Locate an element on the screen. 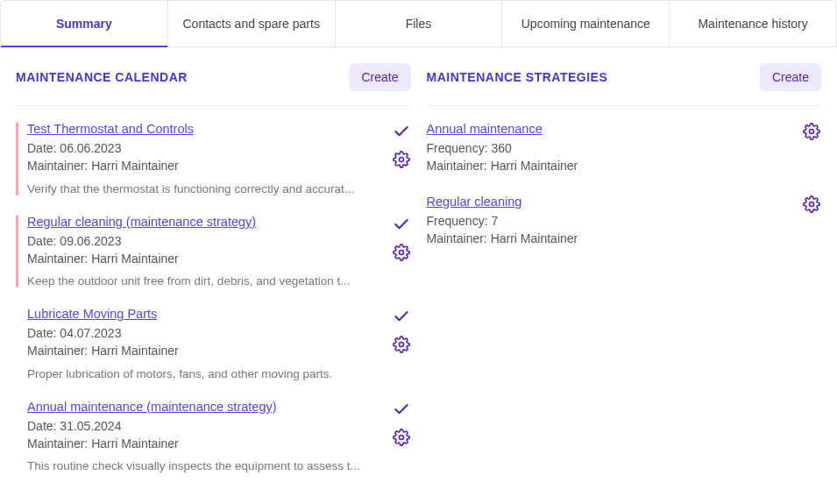  calendar-item-desc: This routine check visually inspects the… is located at coordinates (205, 466).